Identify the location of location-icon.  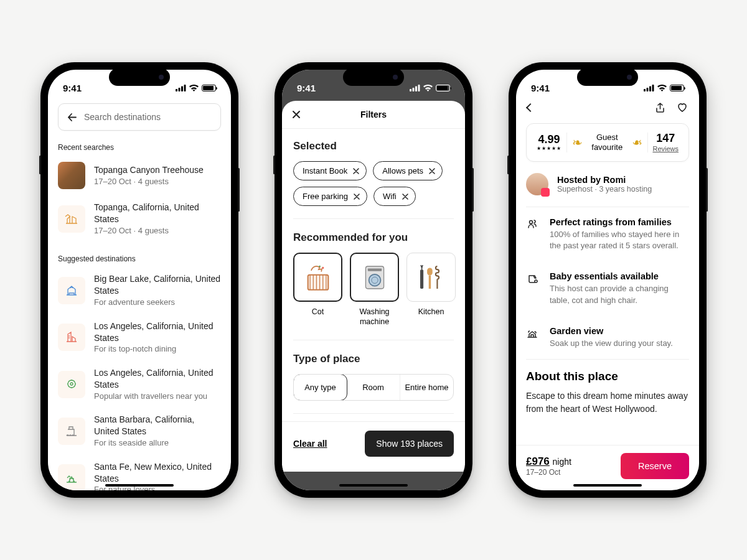
(72, 219).